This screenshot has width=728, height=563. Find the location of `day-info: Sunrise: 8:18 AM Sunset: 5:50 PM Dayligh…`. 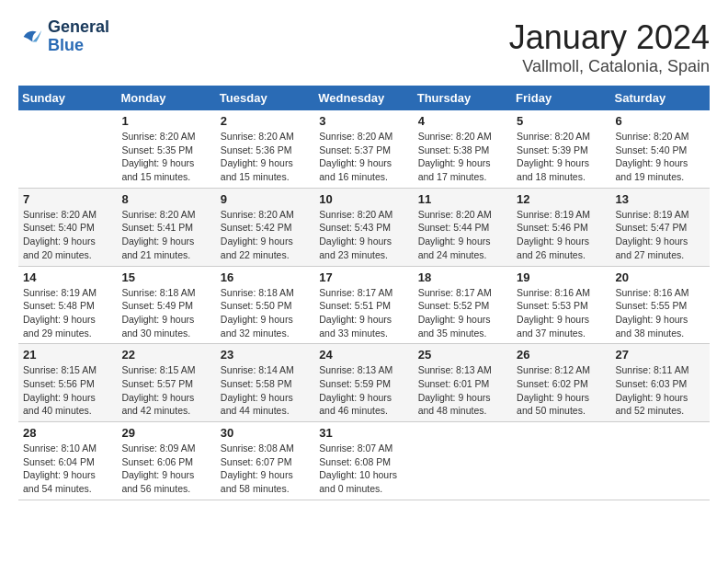

day-info: Sunrise: 8:18 AM Sunset: 5:50 PM Dayligh… is located at coordinates (265, 313).